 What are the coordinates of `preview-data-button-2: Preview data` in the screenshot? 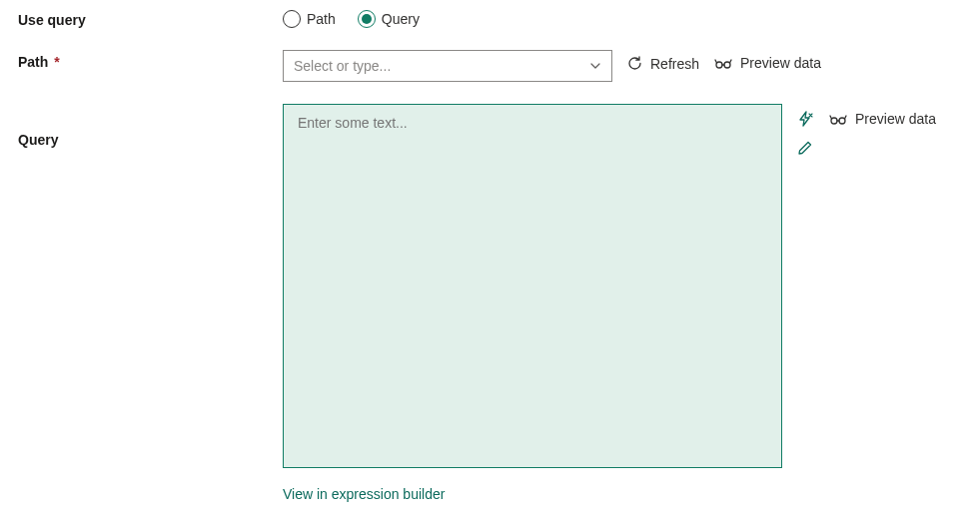 It's located at (882, 119).